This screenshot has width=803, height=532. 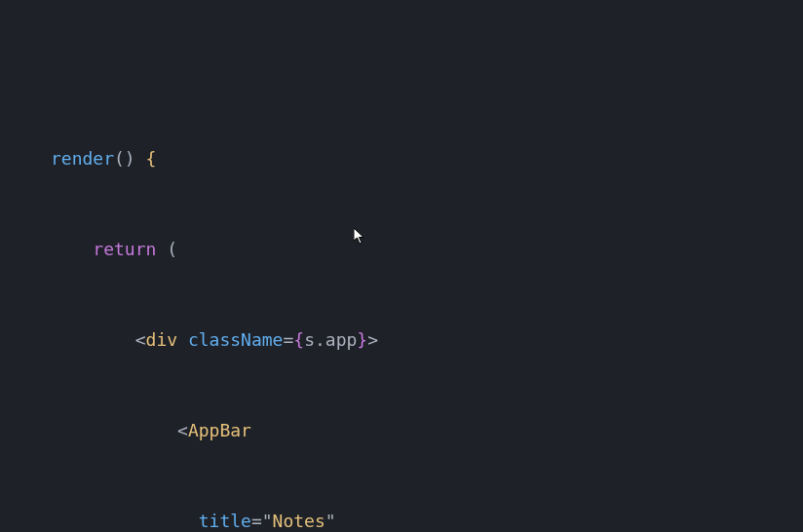 I want to click on tag-div: div, so click(x=162, y=339).